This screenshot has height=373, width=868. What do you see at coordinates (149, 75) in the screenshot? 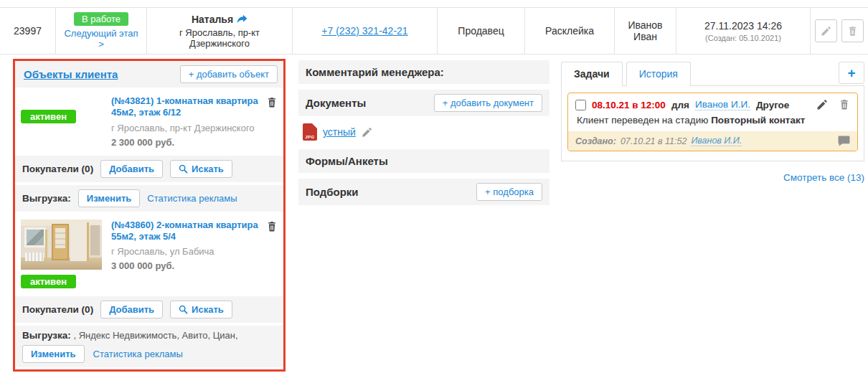
I see `objects-panel-header: Объекты клиента + добавить объект` at bounding box center [149, 75].